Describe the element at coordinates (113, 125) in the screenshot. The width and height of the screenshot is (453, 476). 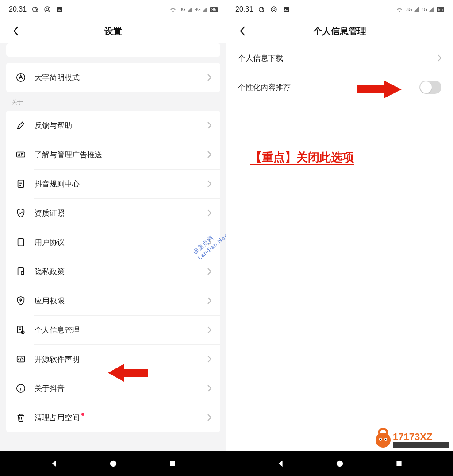
I see `row-about-0: 反馈与帮助` at that location.